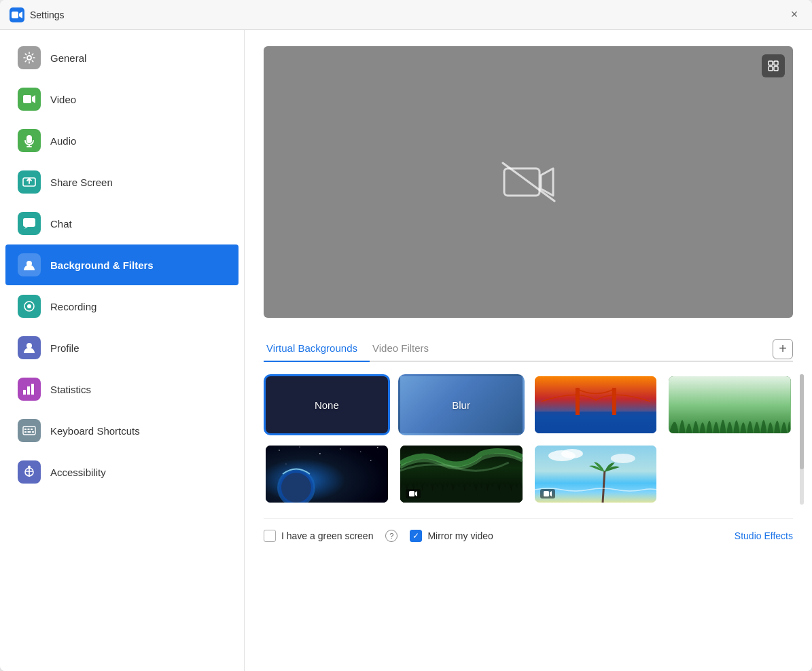 Image resolution: width=812 pixels, height=671 pixels. Describe the element at coordinates (122, 99) in the screenshot. I see `sidebar-item-video: Video` at that location.